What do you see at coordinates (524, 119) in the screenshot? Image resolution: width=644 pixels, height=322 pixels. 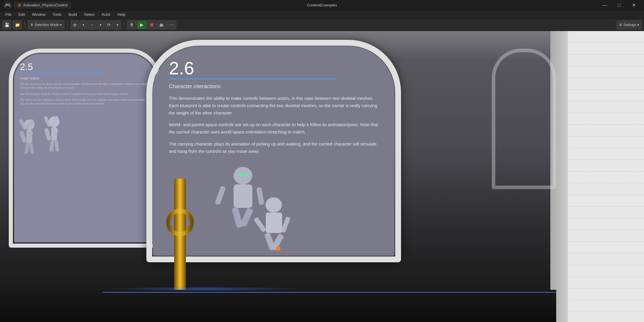 I see `right-arch-hint` at bounding box center [524, 119].